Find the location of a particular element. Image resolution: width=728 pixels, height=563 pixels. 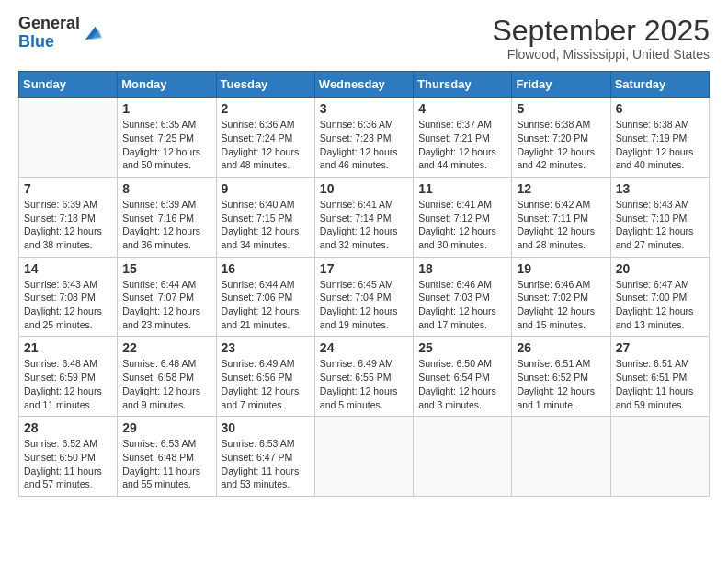

calendar-cell: 11Sunrise: 6:41 AMSunset: 7:12 PMDayligh… is located at coordinates (463, 217).